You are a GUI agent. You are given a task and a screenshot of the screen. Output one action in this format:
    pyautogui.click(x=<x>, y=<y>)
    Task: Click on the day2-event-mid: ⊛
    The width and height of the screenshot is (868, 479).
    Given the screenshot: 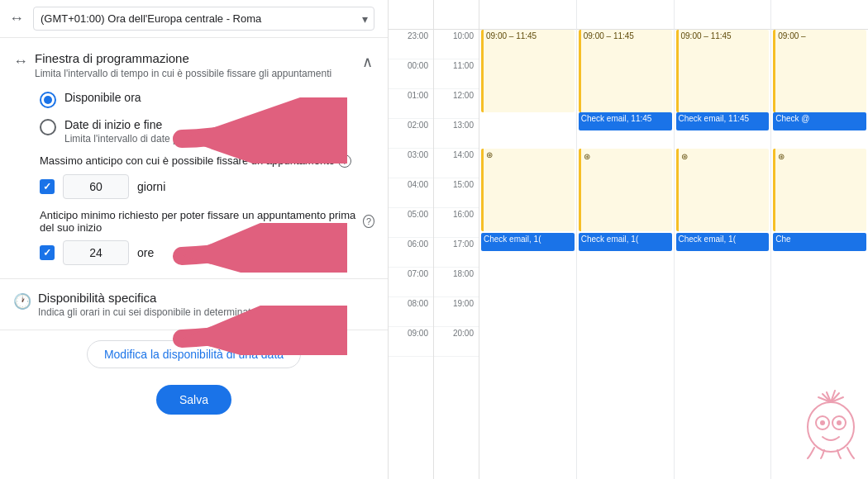 What is the action you would take?
    pyautogui.click(x=625, y=190)
    